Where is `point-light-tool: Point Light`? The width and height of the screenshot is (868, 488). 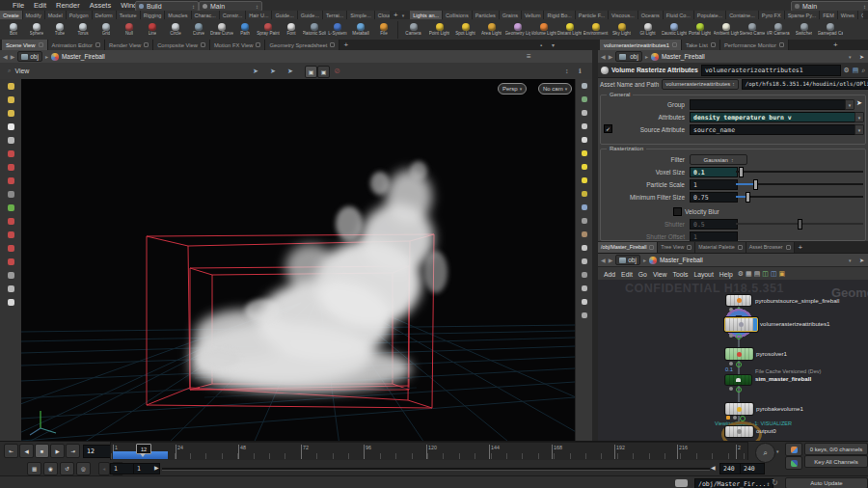 point-light-tool: Point Light is located at coordinates (440, 29).